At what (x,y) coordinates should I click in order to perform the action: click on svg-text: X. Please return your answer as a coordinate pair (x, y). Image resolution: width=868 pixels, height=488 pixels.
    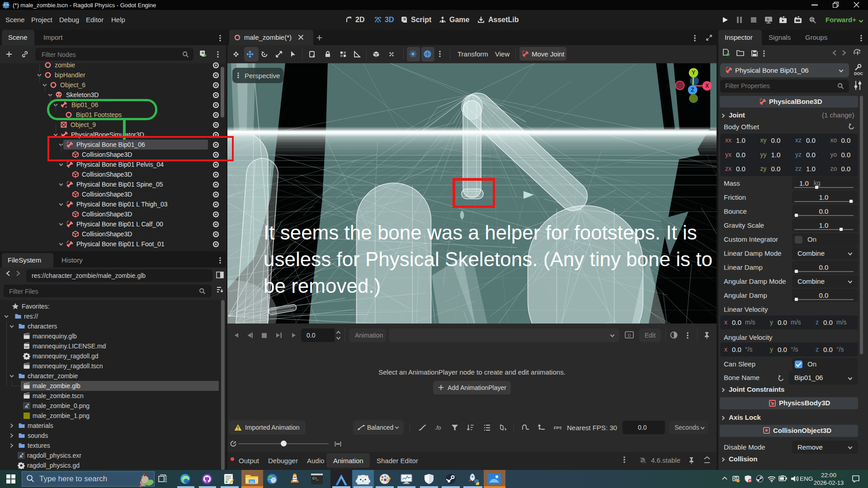
    Looking at the image, I should click on (707, 86).